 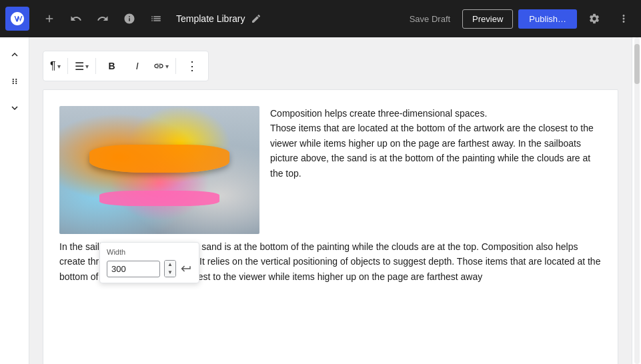 I want to click on bold-button: B, so click(x=112, y=66).